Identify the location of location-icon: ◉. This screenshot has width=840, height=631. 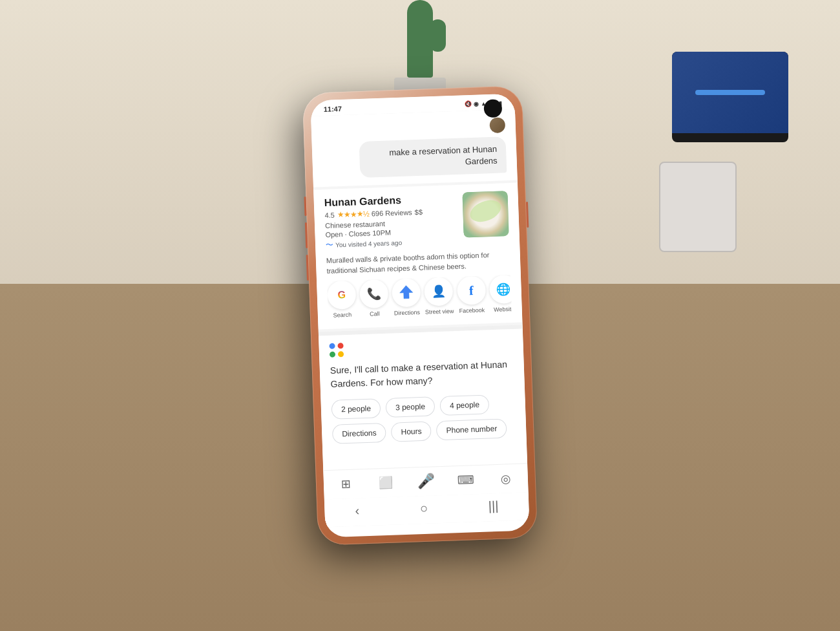
(476, 104).